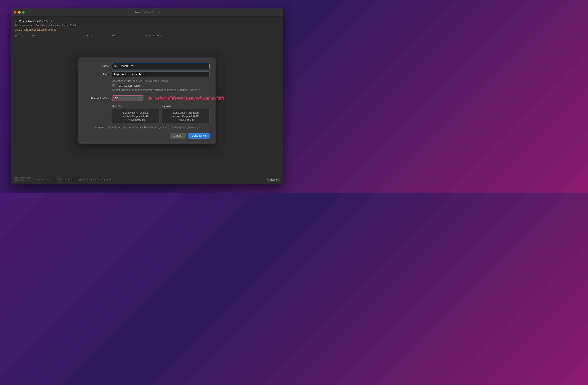  What do you see at coordinates (199, 136) in the screenshot?
I see `done-button: Done (⌘↵)` at bounding box center [199, 136].